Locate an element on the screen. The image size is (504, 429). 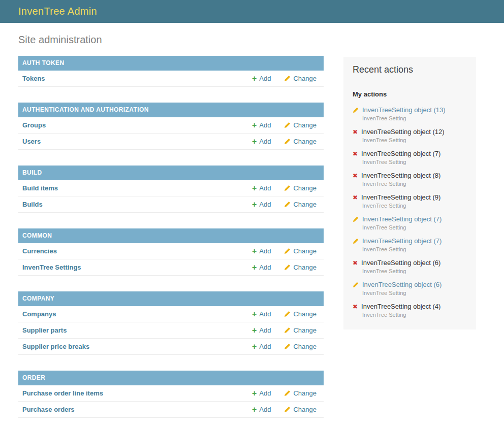
recent-action-item: InvenTreeSetting object (6) InvenTree Se… is located at coordinates (412, 288).